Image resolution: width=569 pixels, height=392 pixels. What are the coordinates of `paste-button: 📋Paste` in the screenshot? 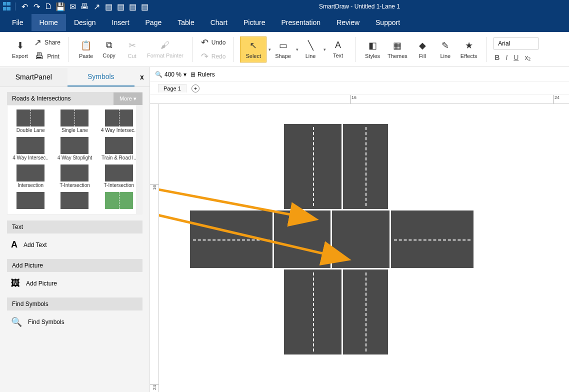 It's located at (86, 50).